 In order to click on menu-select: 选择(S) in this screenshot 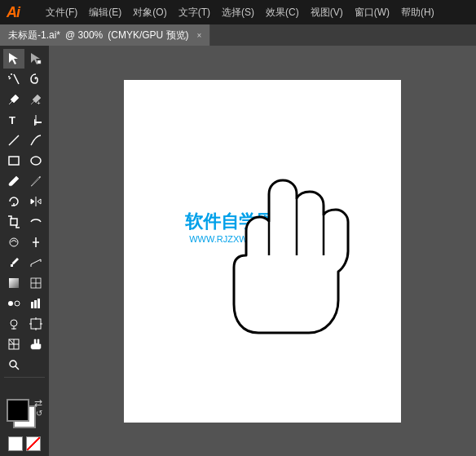, I will do `click(238, 13)`.